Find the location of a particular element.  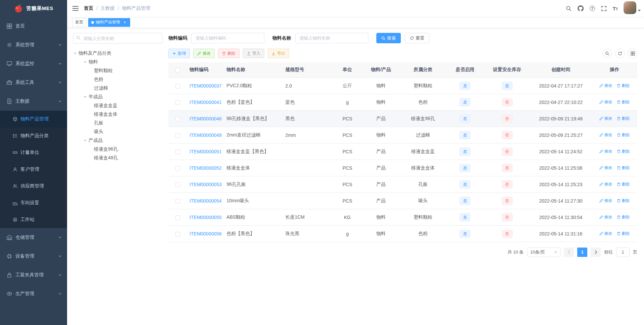

tree-node-filter-cotton: 过滤棉 is located at coordinates (118, 88).